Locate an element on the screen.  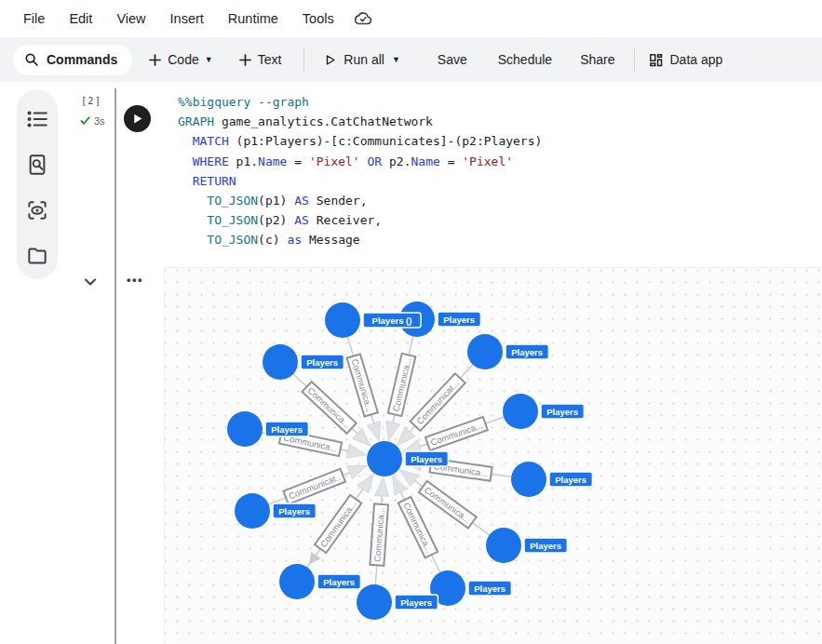
code-line: WHERE p1.Name = 'Pixel' OR p2.Name = 'Pi… is located at coordinates (359, 162).